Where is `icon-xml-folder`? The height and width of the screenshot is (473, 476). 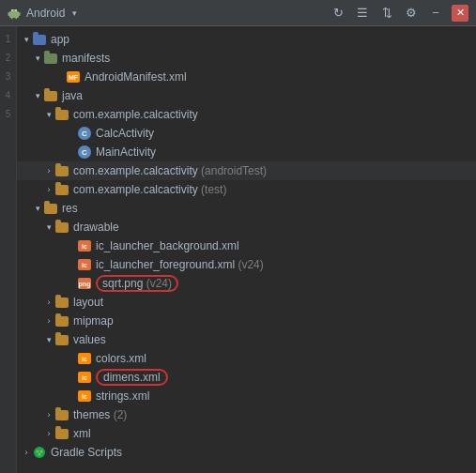
icon-xml-folder is located at coordinates (62, 434).